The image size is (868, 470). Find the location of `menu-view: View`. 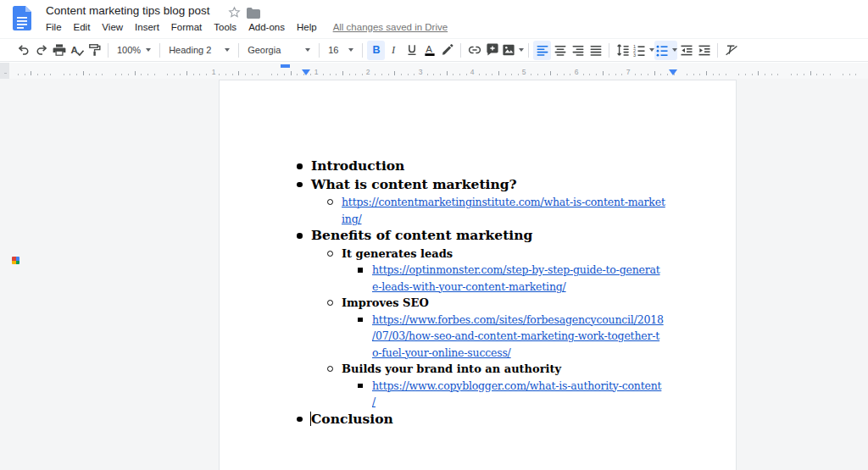

menu-view: View is located at coordinates (112, 27).